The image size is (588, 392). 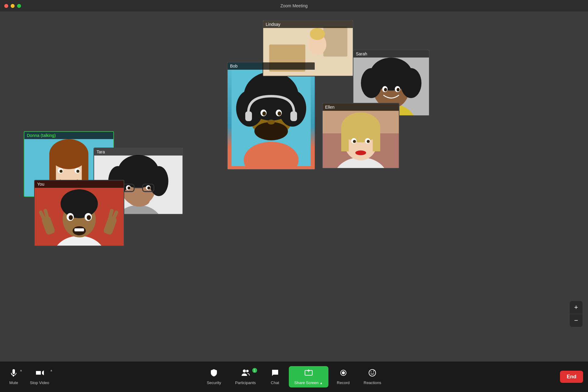 I want to click on zoom-out-button: −, so click(x=576, y=320).